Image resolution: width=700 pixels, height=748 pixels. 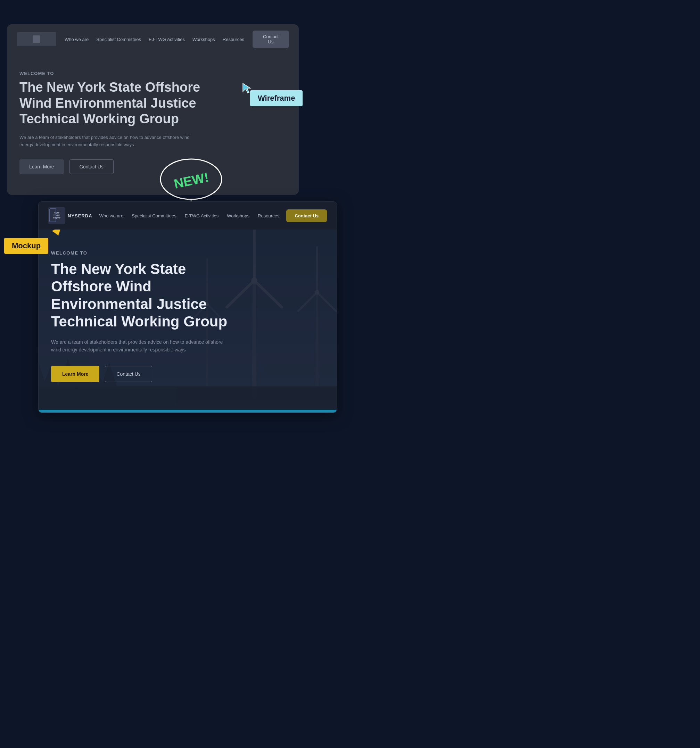 What do you see at coordinates (276, 98) in the screenshot?
I see `wireframe-label-badge: Wireframe` at bounding box center [276, 98].